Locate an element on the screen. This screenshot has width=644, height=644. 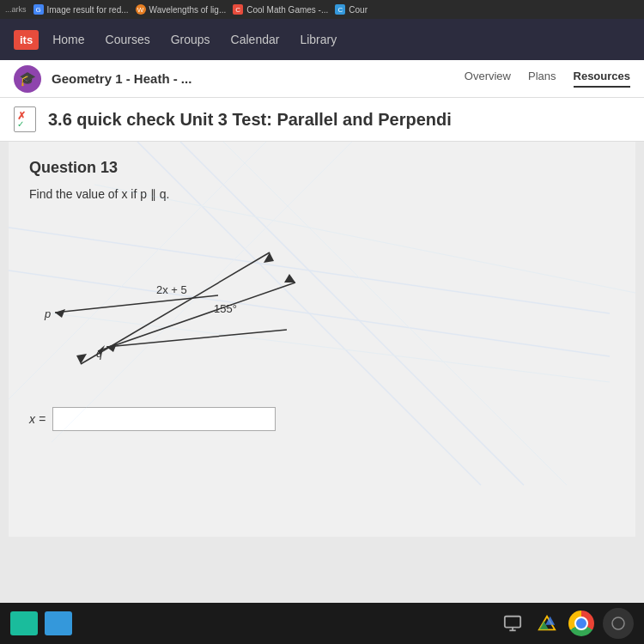
course-tabs: Overview Plans Resources is located at coordinates (548, 79).